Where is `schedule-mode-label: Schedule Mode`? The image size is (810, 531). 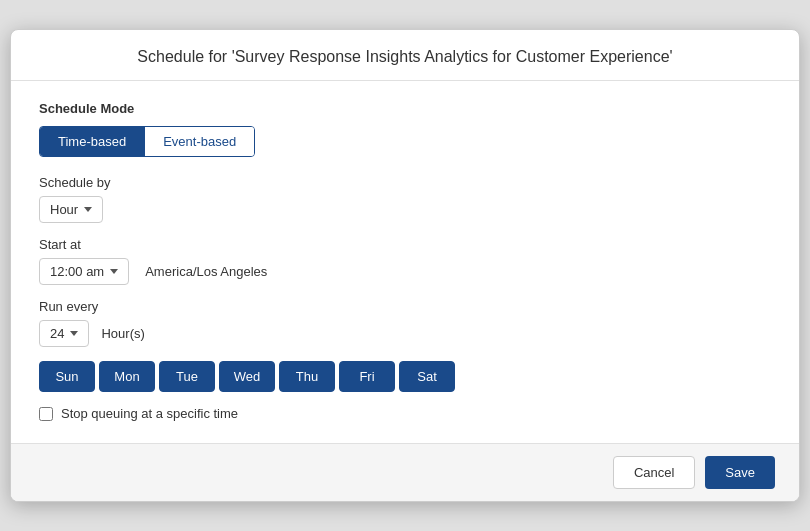
schedule-mode-label: Schedule Mode is located at coordinates (405, 108).